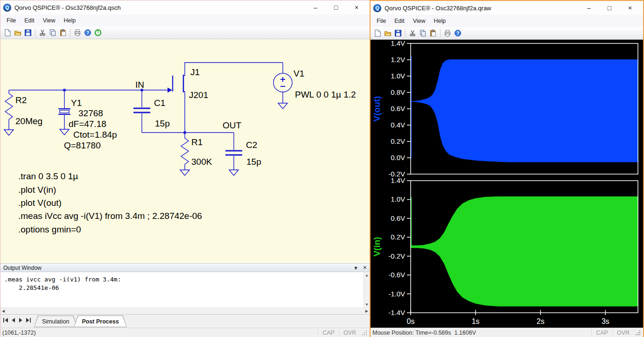  What do you see at coordinates (185, 332) in the screenshot?
I see `status-bar: (1061,-1372) CAP OVR` at bounding box center [185, 332].